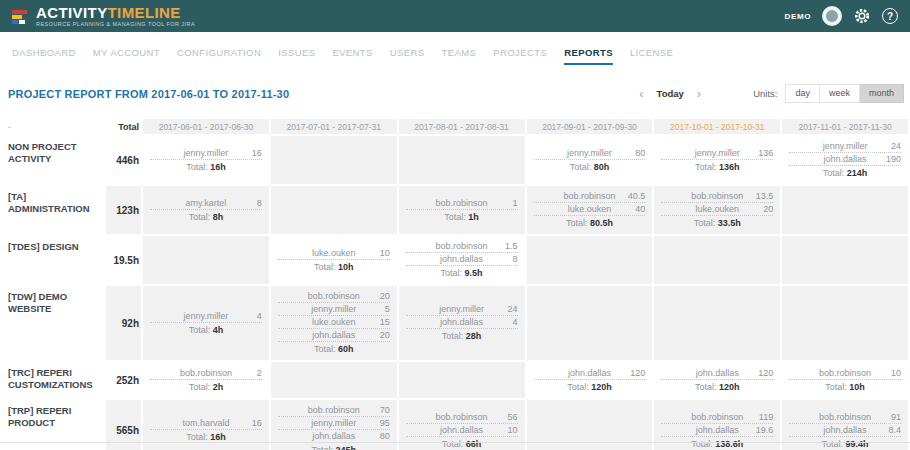 This screenshot has height=450, width=910. What do you see at coordinates (408, 55) in the screenshot?
I see `nav-item-users: USERS` at bounding box center [408, 55].